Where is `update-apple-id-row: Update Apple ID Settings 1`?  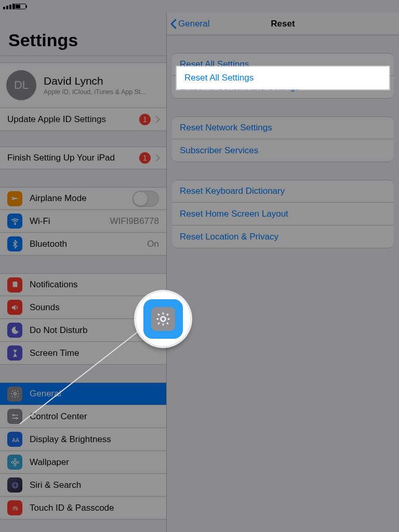 update-apple-id-row: Update Apple ID Settings 1 is located at coordinates (83, 119).